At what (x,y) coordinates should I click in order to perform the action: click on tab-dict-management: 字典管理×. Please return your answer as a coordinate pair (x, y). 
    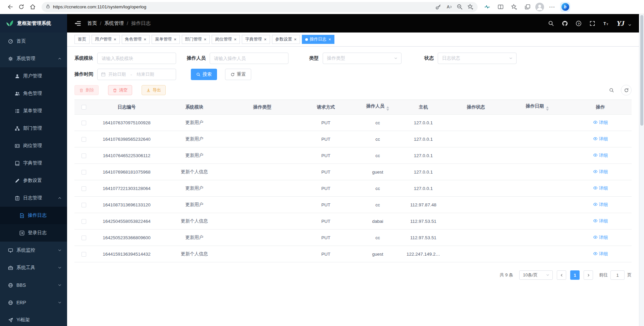
    Looking at the image, I should click on (256, 40).